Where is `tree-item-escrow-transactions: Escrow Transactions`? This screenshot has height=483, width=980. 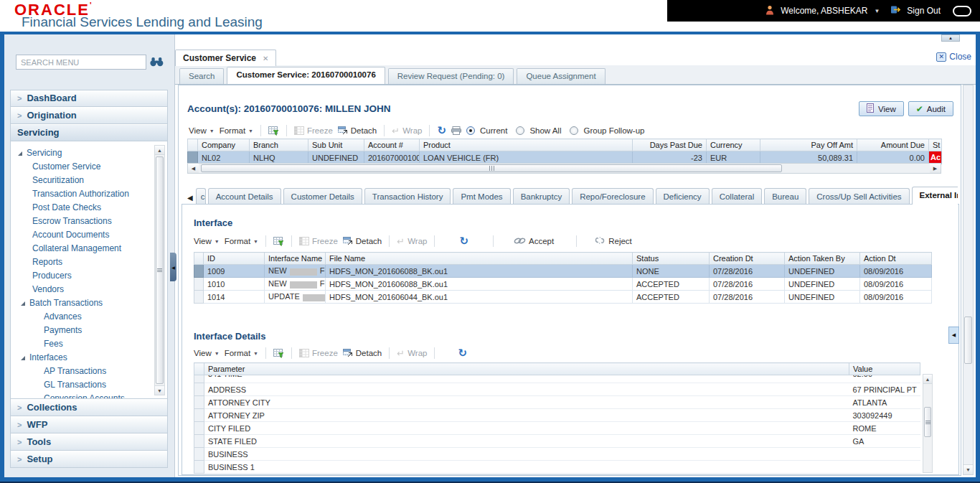
tree-item-escrow-transactions: Escrow Transactions is located at coordinates (81, 221).